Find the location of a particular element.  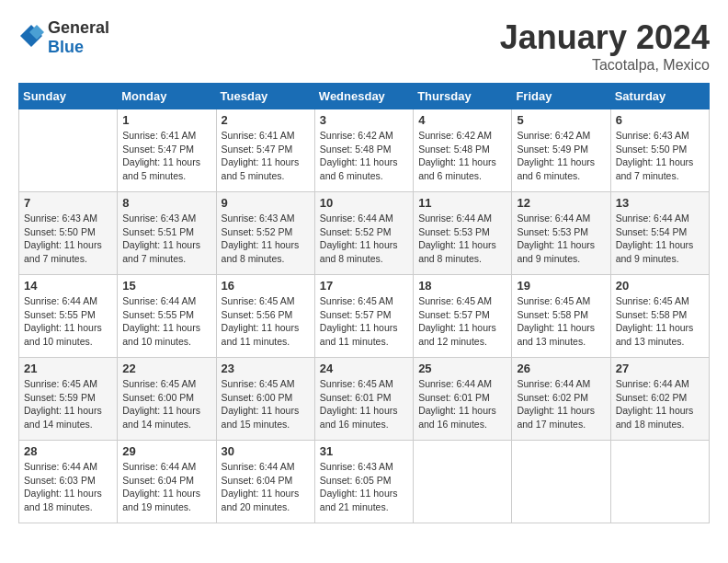

day-info: Sunrise: 6:41 AMSunset: 5:47 PMDaylight:… is located at coordinates (266, 156).